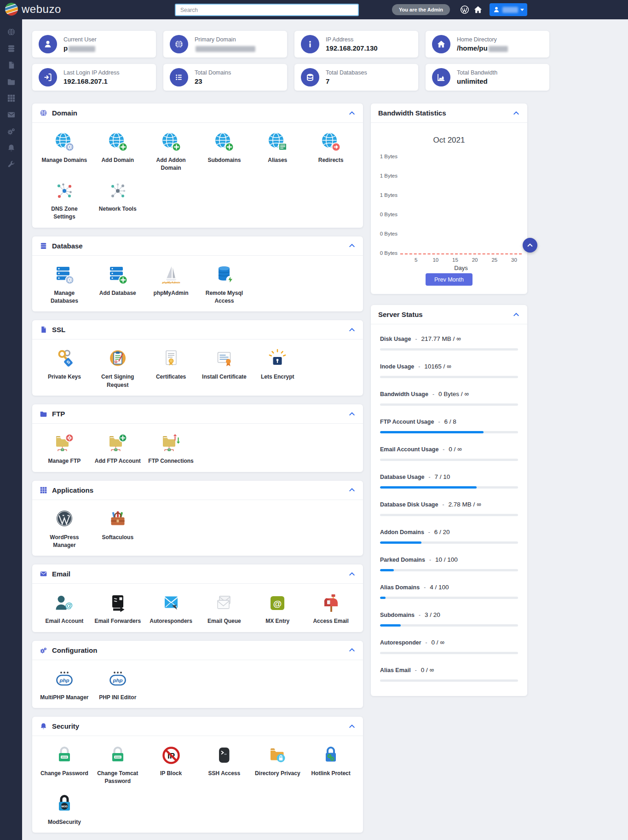 The image size is (628, 840). I want to click on sidebar-grid-icon, so click(11, 98).